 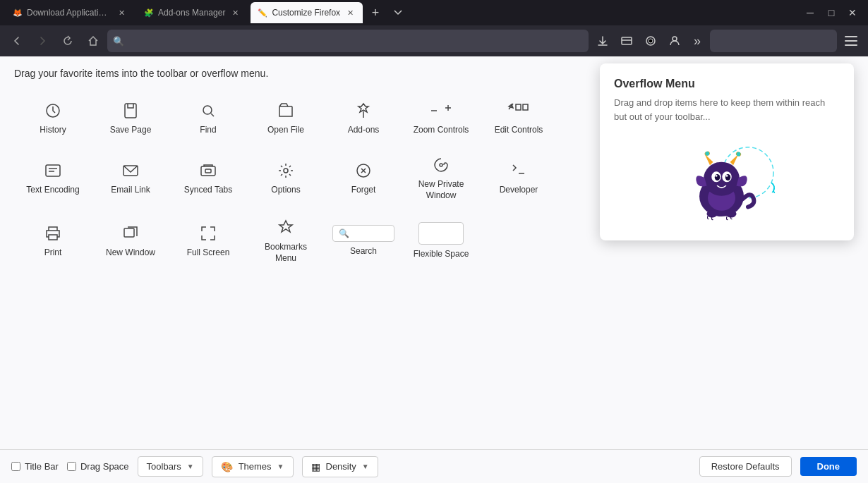 I want to click on edit-controls-icon, so click(x=519, y=111).